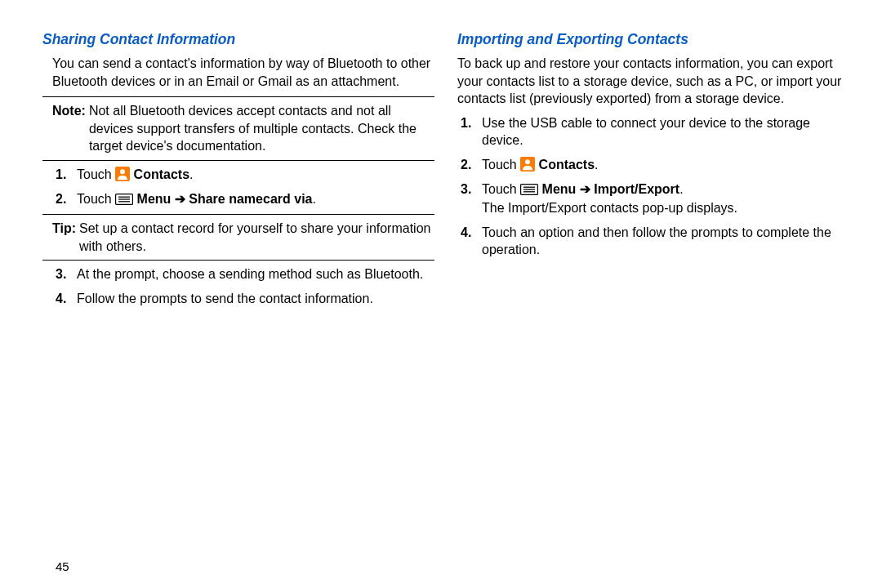 Image resolution: width=882 pixels, height=588 pixels. I want to click on import-export-label: Import/Export, so click(635, 189).